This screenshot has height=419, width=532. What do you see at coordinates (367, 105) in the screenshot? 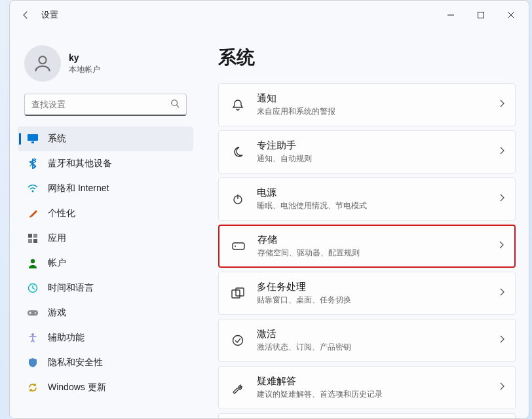
I see `setting-row-notifications: 通知 来自应用和系统的警报` at bounding box center [367, 105].